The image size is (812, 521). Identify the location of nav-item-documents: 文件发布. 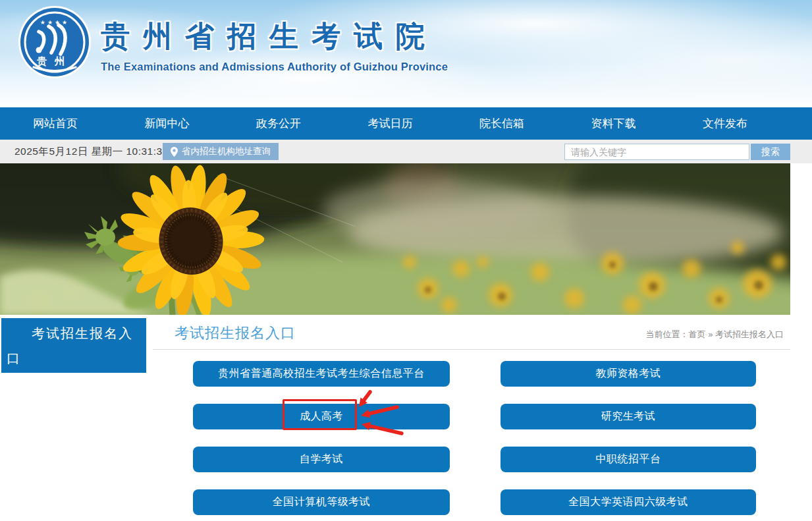
(725, 124).